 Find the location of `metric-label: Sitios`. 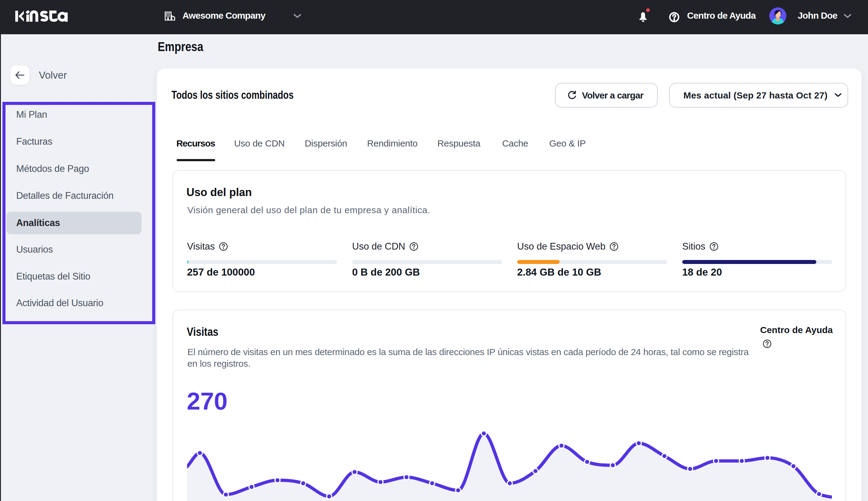

metric-label: Sitios is located at coordinates (700, 246).